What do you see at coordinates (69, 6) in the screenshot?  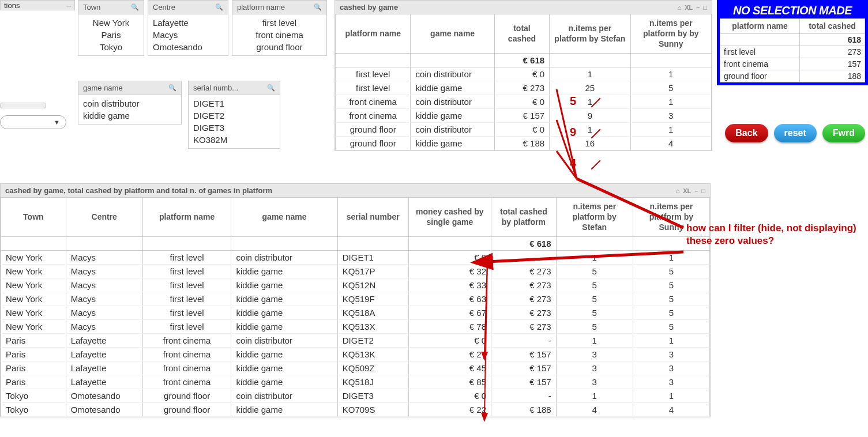 I see `actions-minimize: –` at bounding box center [69, 6].